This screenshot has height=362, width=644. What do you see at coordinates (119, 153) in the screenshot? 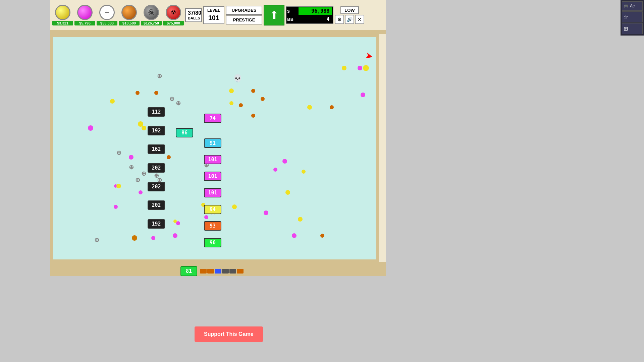
I see `plus-marker-4: ⊕` at bounding box center [119, 153].